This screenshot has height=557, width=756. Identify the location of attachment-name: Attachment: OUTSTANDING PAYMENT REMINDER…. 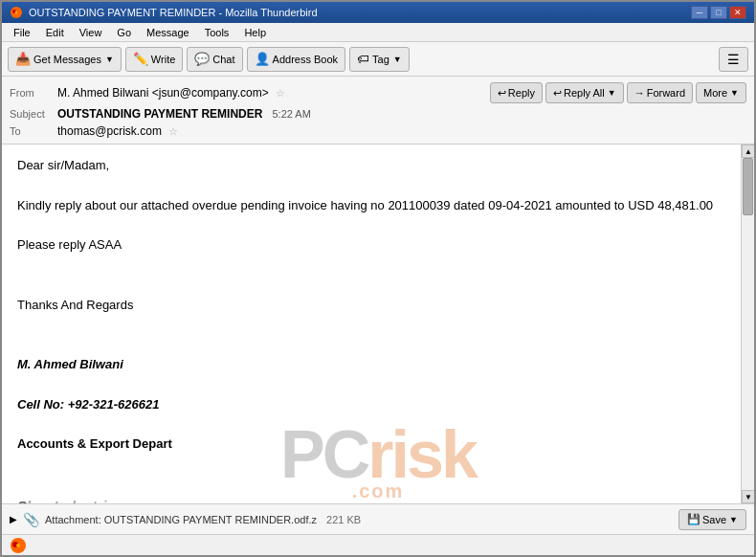
(181, 520).